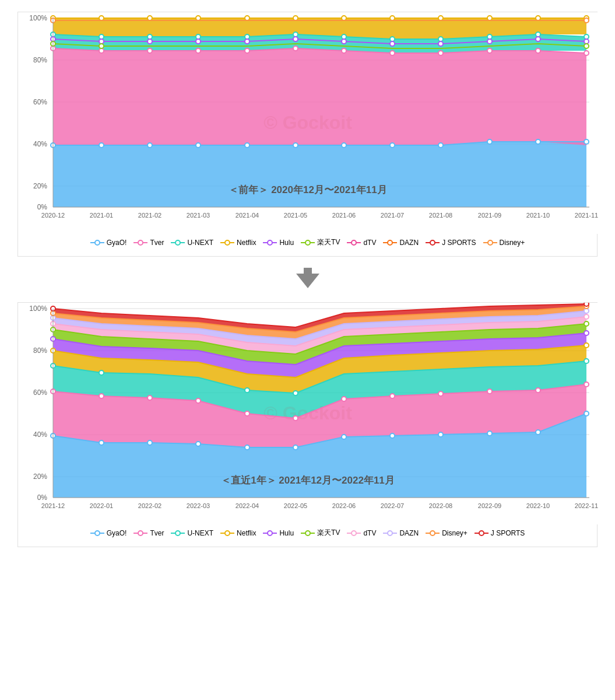 The width and height of the screenshot is (615, 700). What do you see at coordinates (238, 243) in the screenshot?
I see `legend-item-netflix: Netflix` at bounding box center [238, 243].